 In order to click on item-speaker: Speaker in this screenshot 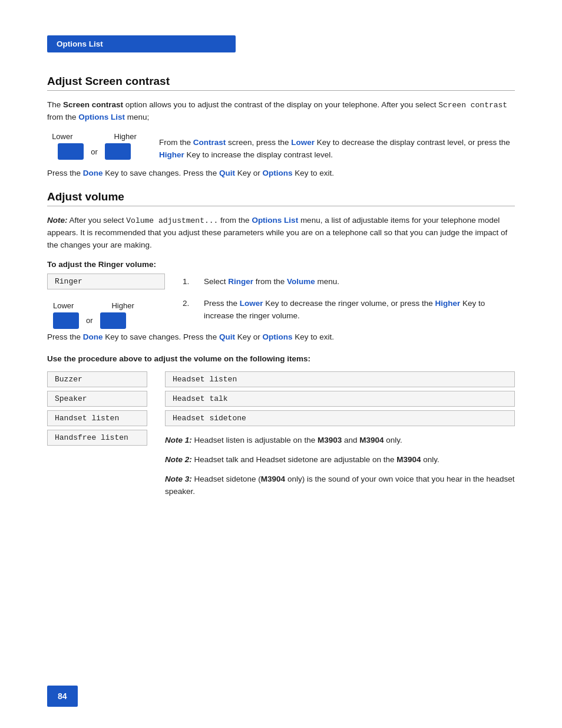, I will do `click(97, 398)`.